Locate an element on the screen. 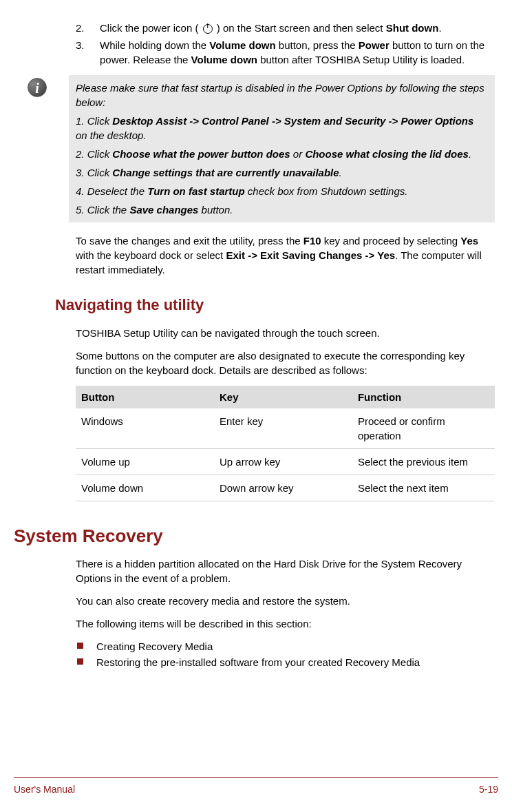  cell: Enter key is located at coordinates (284, 428).